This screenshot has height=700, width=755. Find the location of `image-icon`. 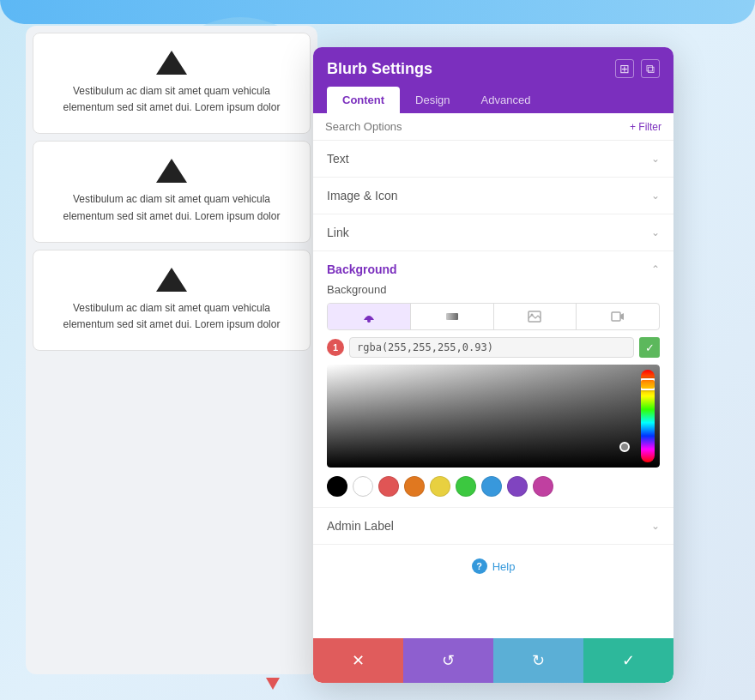

image-icon is located at coordinates (535, 317).